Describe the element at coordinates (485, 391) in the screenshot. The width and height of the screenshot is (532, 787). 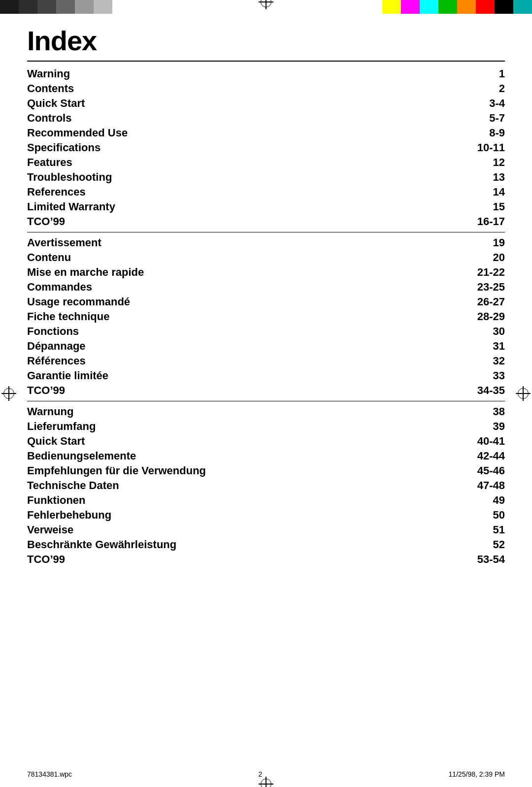
I see `entry-page-number: 34-35` at that location.